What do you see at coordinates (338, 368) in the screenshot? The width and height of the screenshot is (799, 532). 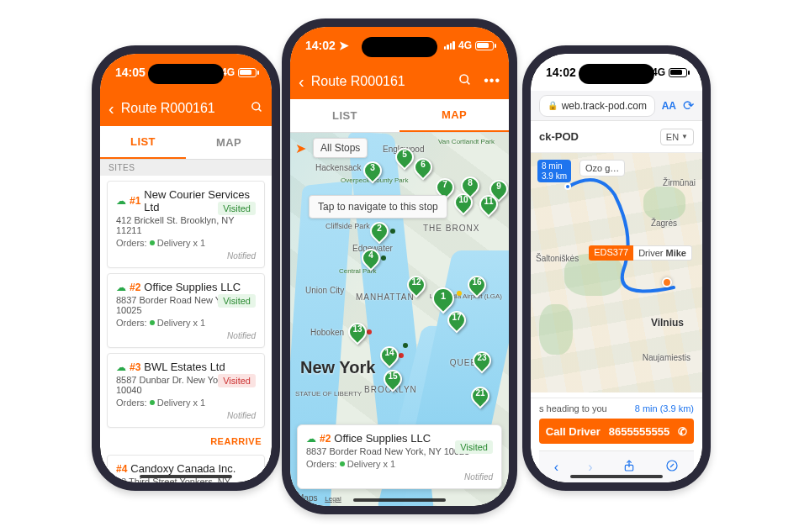 I see `map-city-label: New York` at bounding box center [338, 368].